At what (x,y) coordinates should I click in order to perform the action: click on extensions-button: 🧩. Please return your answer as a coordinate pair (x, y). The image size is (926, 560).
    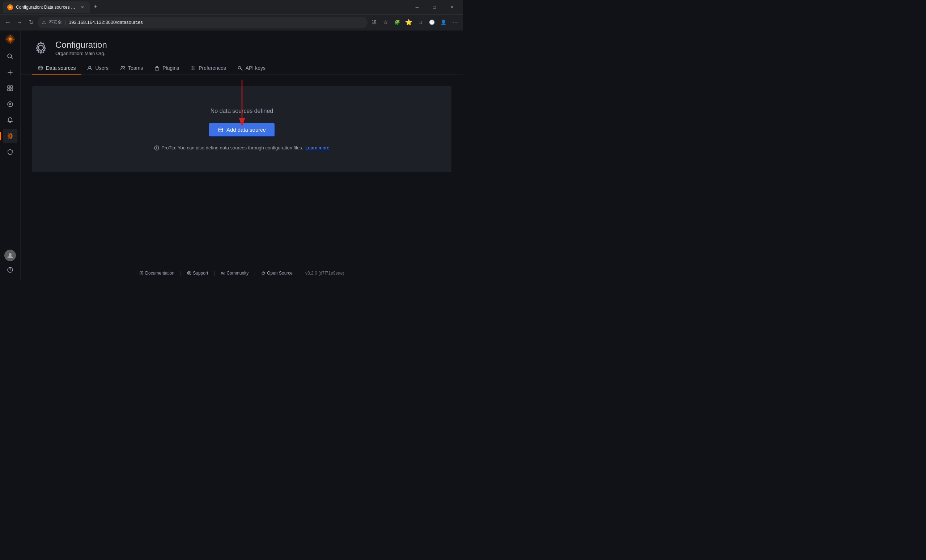
    Looking at the image, I should click on (397, 23).